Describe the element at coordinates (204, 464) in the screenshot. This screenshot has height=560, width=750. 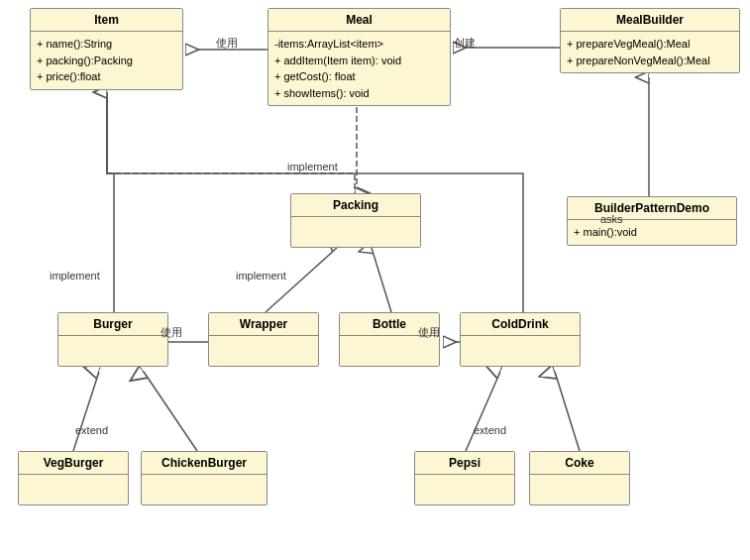
I see `class-ChickenBurger-header: ChickenBurger` at that location.